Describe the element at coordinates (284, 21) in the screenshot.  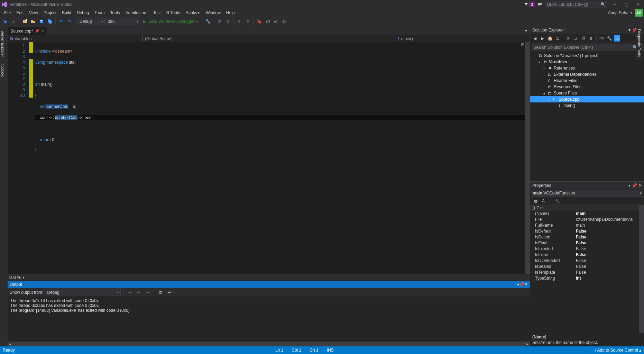
I see `tb-icon-9: 🏷` at that location.